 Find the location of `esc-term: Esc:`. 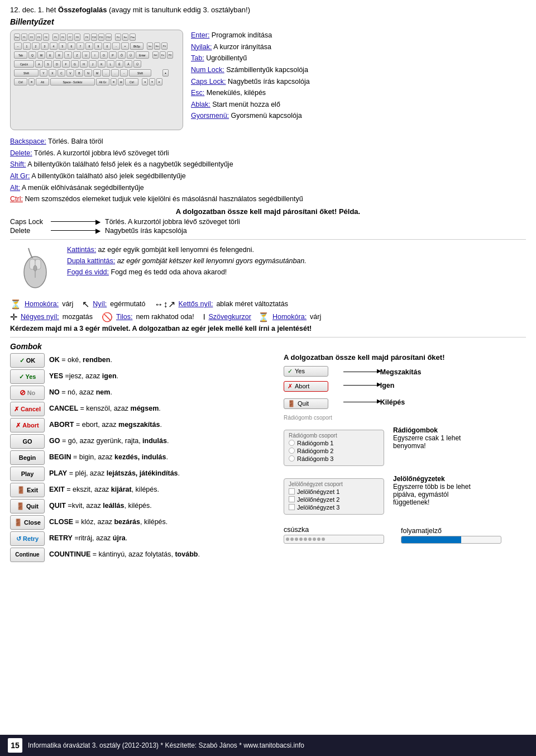

esc-term: Esc: is located at coordinates (198, 93).